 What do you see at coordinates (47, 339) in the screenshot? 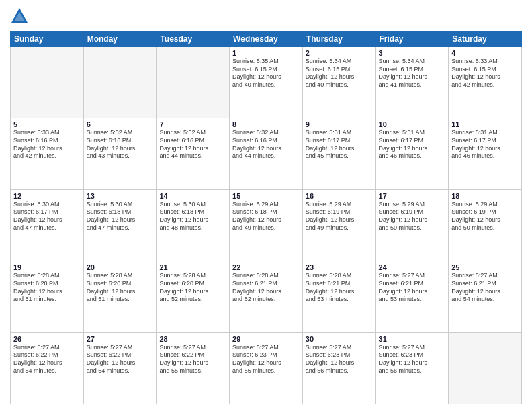
I see `day-number: 26` at bounding box center [47, 339].